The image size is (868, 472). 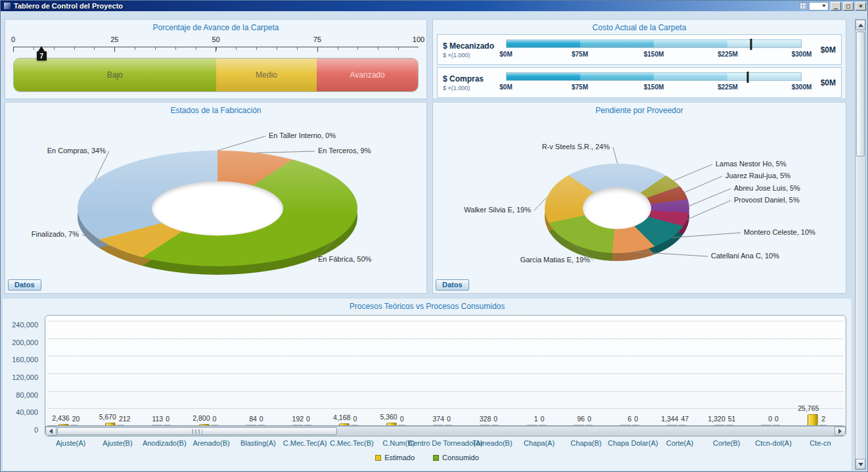 What do you see at coordinates (427, 306) in the screenshot?
I see `panel-procesos-title: Procesos Teóricos vs Procesos Consumidos` at bounding box center [427, 306].